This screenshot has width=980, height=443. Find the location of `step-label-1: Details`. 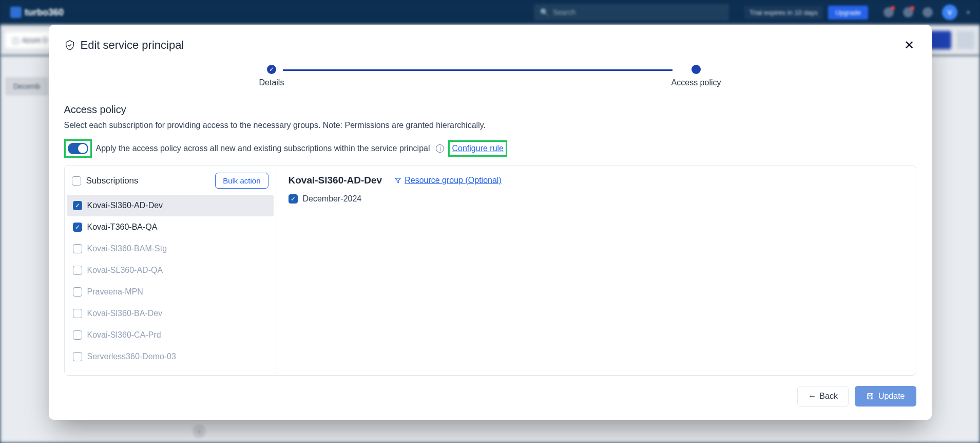

step-label-1: Details is located at coordinates (272, 83).